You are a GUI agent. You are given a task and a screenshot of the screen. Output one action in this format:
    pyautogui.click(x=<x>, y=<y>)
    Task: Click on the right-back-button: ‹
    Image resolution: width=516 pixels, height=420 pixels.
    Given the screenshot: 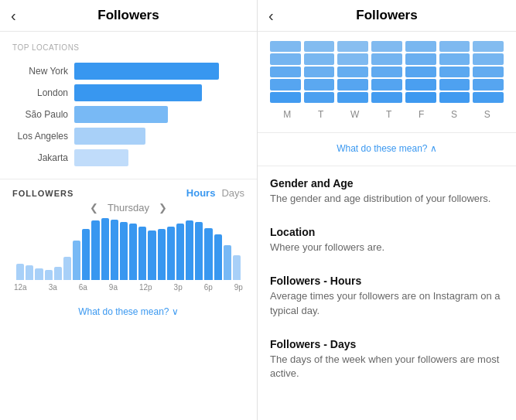 What is the action you would take?
    pyautogui.click(x=271, y=15)
    